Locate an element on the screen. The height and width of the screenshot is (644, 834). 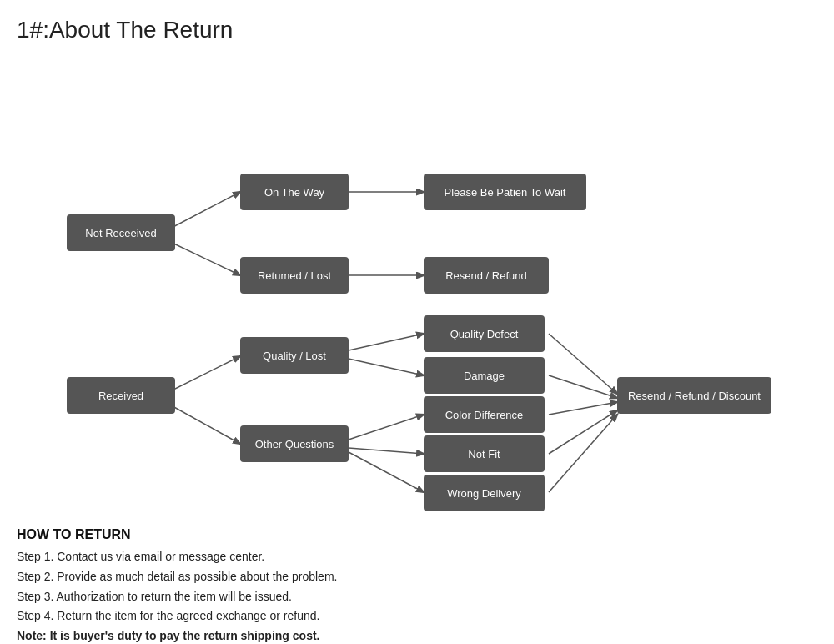
return-note: Note: It is buyer's duty to pay the retu… is located at coordinates (417, 636).